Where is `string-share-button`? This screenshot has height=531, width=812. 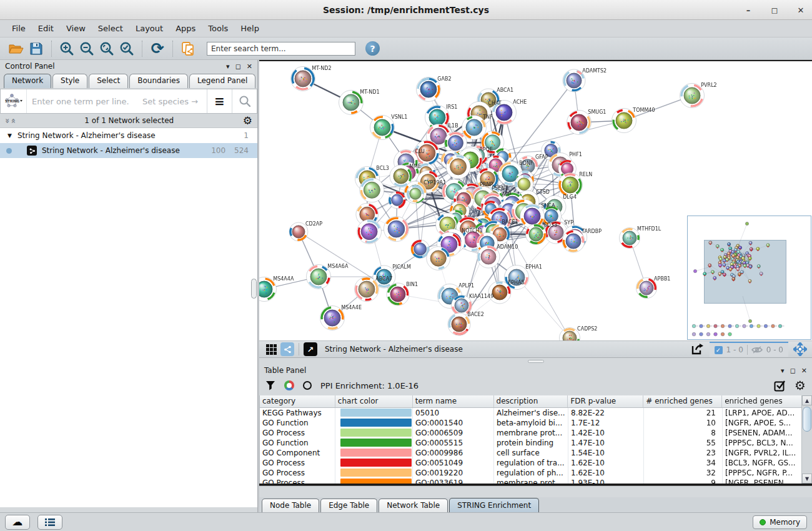
string-share-button is located at coordinates (287, 349).